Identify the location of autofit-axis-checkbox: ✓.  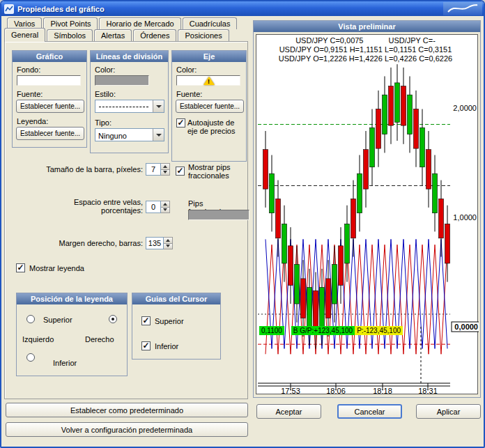
(181, 123).